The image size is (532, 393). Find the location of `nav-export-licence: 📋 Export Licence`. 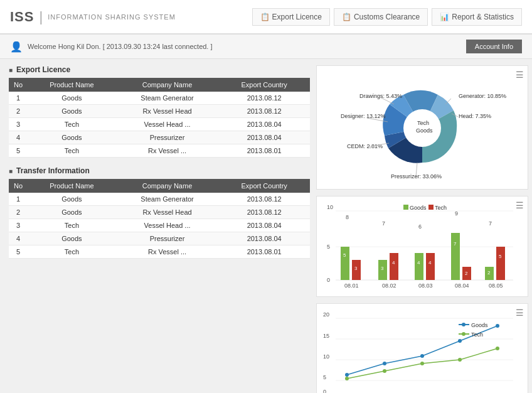

nav-export-licence: 📋 Export Licence is located at coordinates (291, 17).